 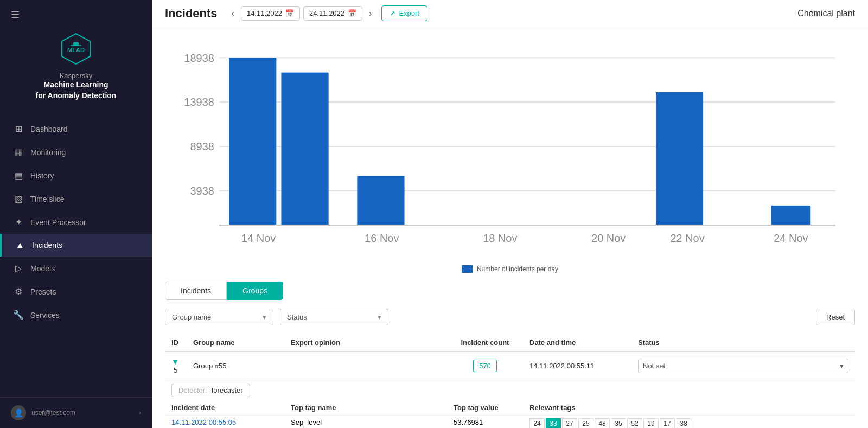 I want to click on sidebar-item-services: 🔧 Services, so click(x=76, y=315).